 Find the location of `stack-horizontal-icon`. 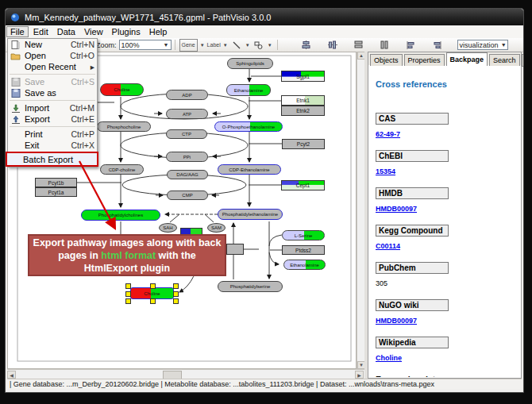

stack-horizontal-icon is located at coordinates (384, 44).